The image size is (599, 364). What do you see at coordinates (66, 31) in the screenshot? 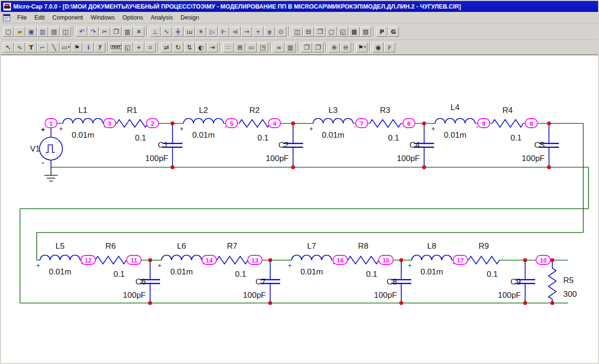
I see `print-preview-icon: ◫` at bounding box center [66, 31].